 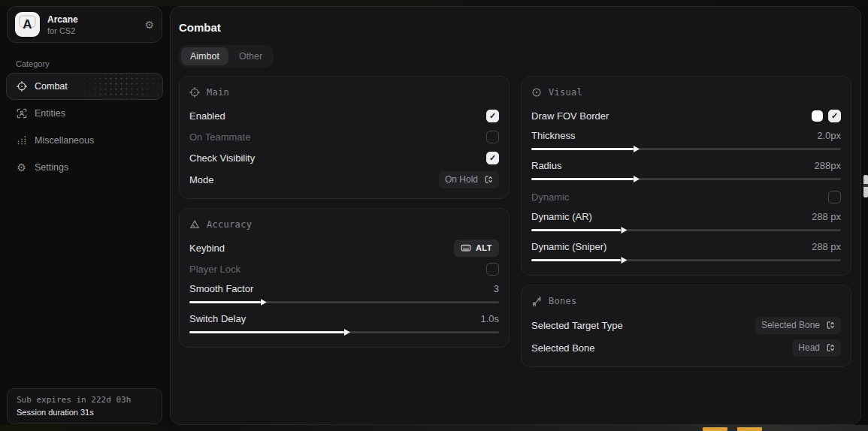 What do you see at coordinates (344, 92) in the screenshot?
I see `card-header: Main` at bounding box center [344, 92].